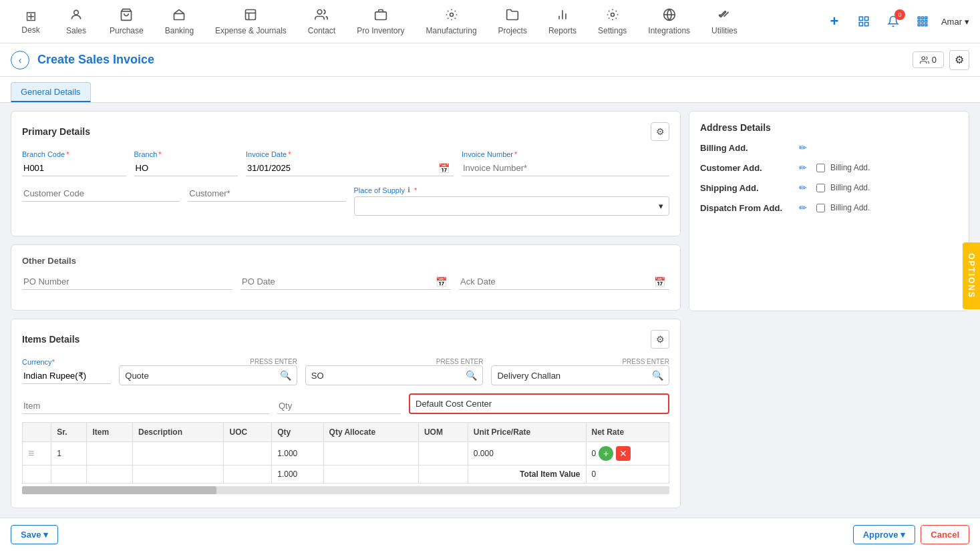  What do you see at coordinates (803, 188) in the screenshot?
I see `shipping-add-edit-button: ✏` at bounding box center [803, 188].